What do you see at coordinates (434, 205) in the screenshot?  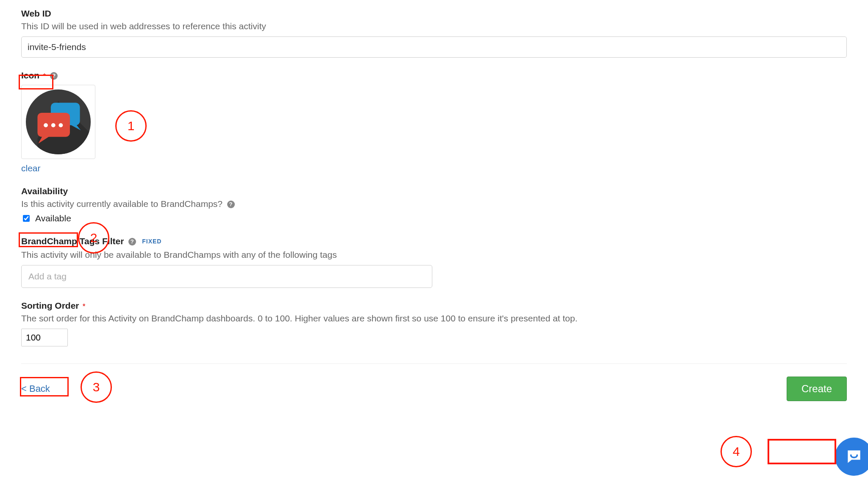 I see `availability-group: Availability Is this activity currently …` at bounding box center [434, 205].